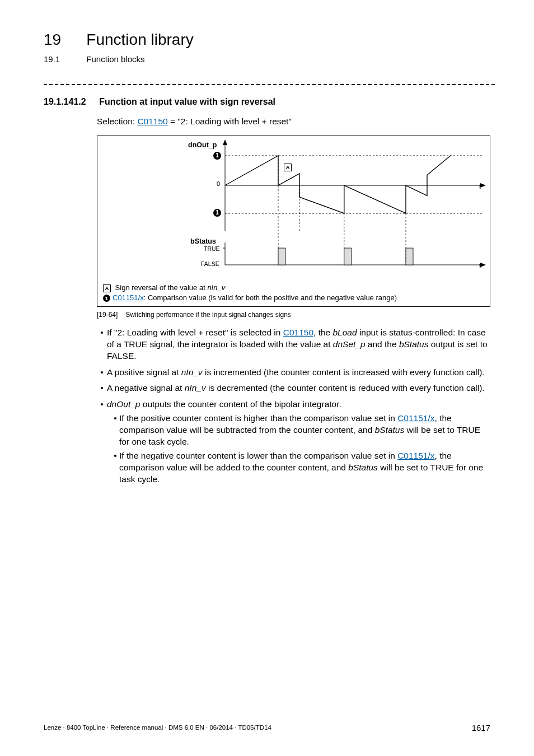 The height and width of the screenshot is (756, 534). Describe the element at coordinates (123, 404) in the screenshot. I see `var-dnOut_p: dnOut_p` at that location.